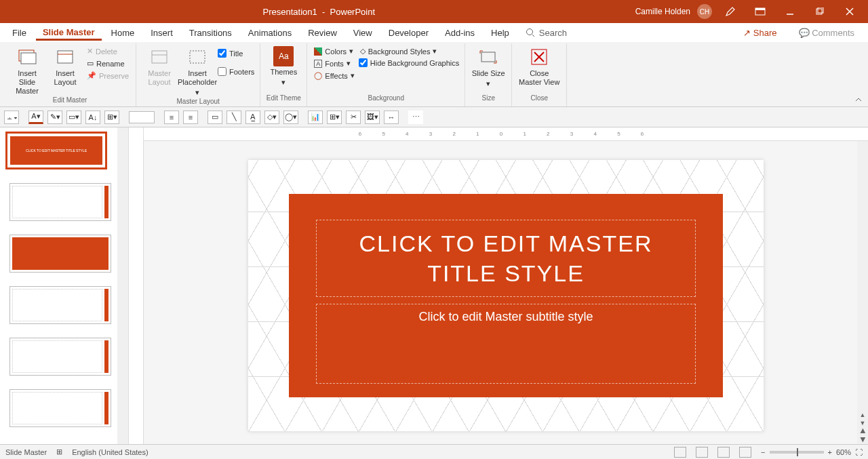 This screenshot has height=459, width=868. I want to click on quick-toolbar: ⫠▾ A▾ ✎▾ ▭▾ A↓ ⊞▾ ≡ ≡ ▭ ╲ A̲ ◇▾ ◯▾ 📊 ⊞▾ …, so click(434, 117).